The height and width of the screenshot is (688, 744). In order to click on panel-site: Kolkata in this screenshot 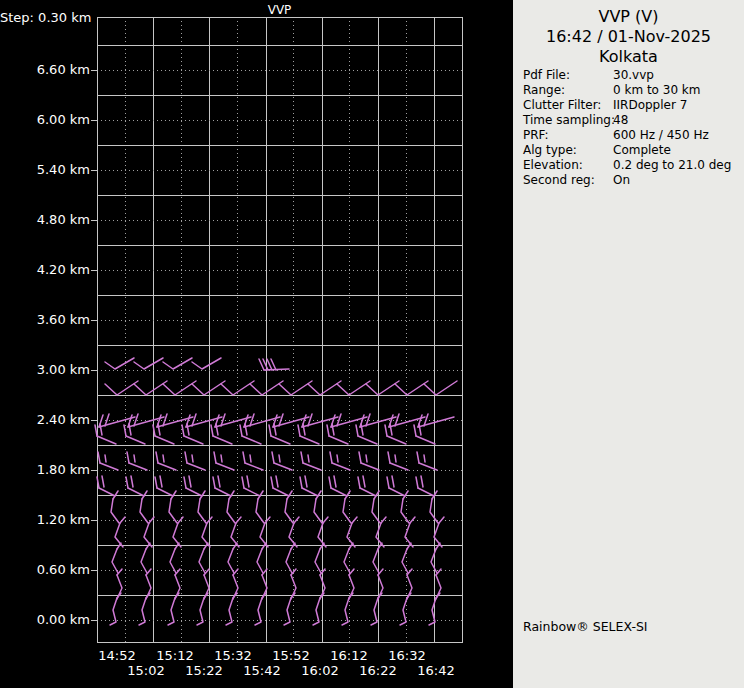, I will do `click(628, 57)`.